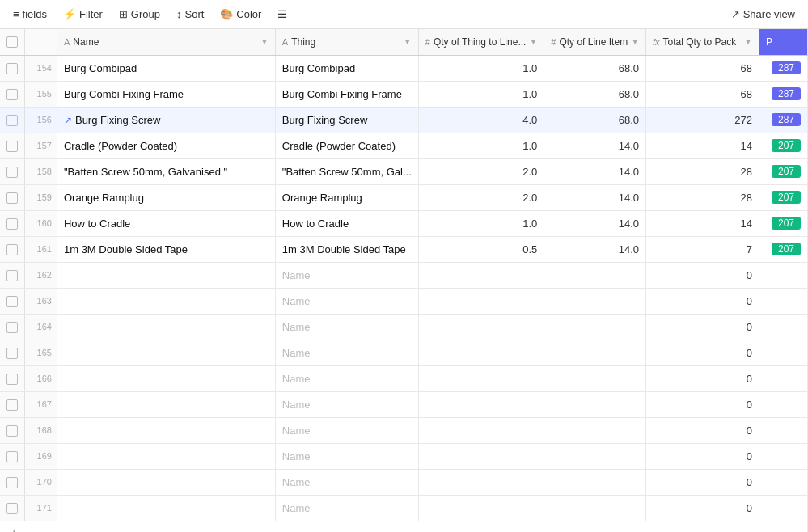  Describe the element at coordinates (346, 68) in the screenshot. I see `row-thing: Burg Combipad` at that location.